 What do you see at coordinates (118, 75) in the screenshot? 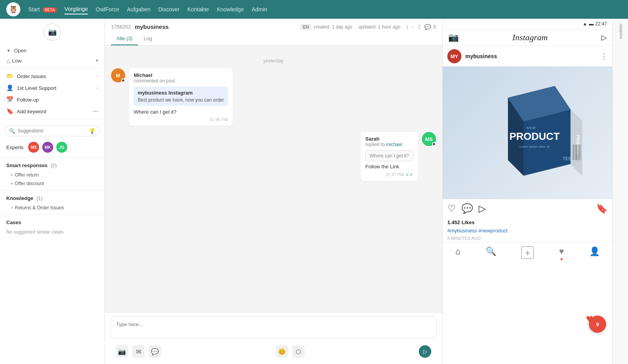
I see `michael-avatar: M` at bounding box center [118, 75].